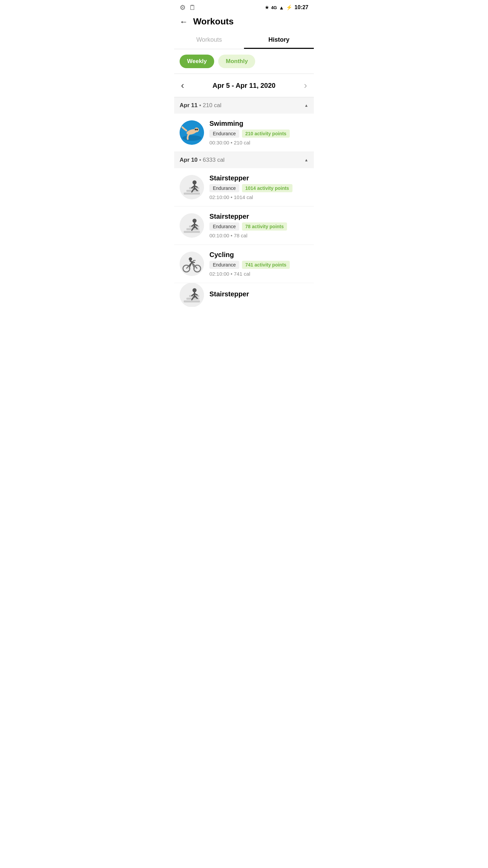 Image resolution: width=488 pixels, height=868 pixels. Describe the element at coordinates (266, 265) in the screenshot. I see `tag-points-cycling: 741 activity points` at that location.